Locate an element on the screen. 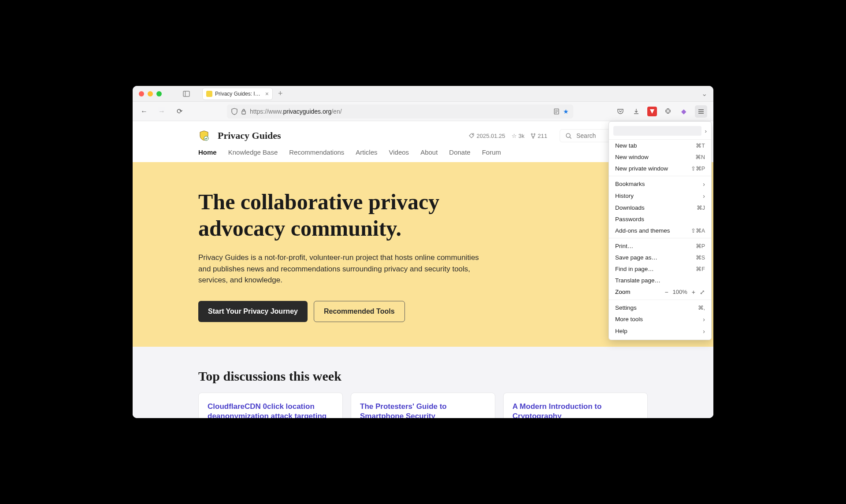 This screenshot has width=846, height=504. menu-downloads: Downloads⌘J is located at coordinates (660, 208).